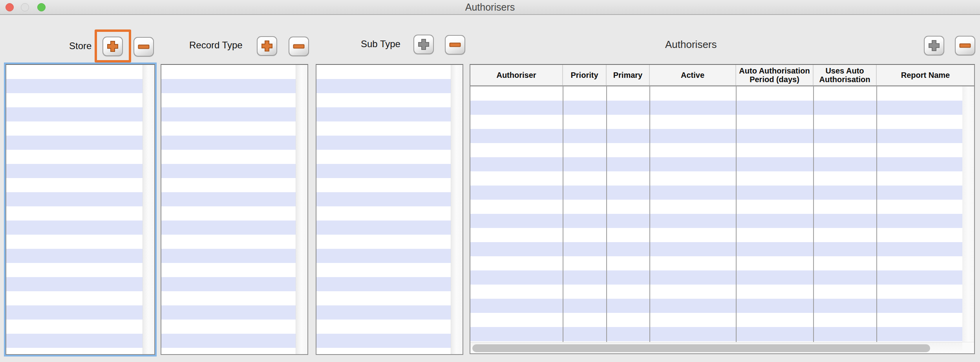 The width and height of the screenshot is (980, 362). Describe the element at coordinates (229, 209) in the screenshot. I see `record-type-list-rows` at that location.